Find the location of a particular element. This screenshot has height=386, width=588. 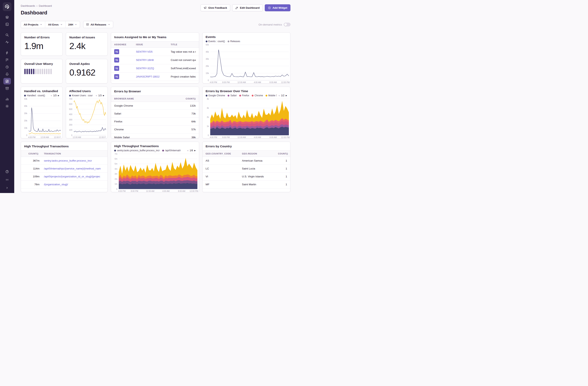

widget-title: Errors by Browser is located at coordinates (155, 91).